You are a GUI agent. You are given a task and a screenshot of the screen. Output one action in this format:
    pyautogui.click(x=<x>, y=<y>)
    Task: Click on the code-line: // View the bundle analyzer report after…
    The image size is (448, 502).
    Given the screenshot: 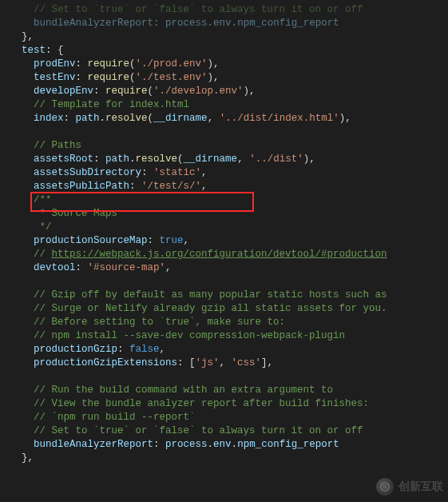 What is the action you would take?
    pyautogui.click(x=189, y=404)
    